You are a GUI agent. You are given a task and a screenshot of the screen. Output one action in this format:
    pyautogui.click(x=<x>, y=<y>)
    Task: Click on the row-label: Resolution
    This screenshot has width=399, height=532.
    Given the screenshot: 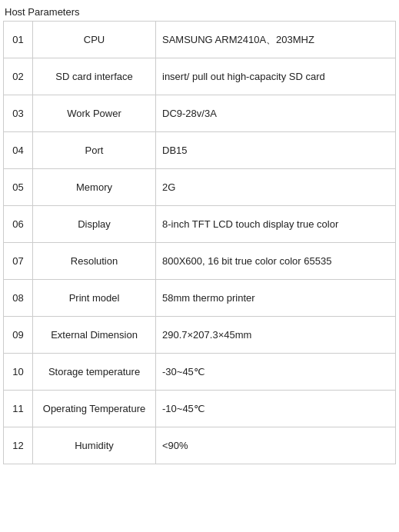 What is the action you would take?
    pyautogui.click(x=95, y=261)
    